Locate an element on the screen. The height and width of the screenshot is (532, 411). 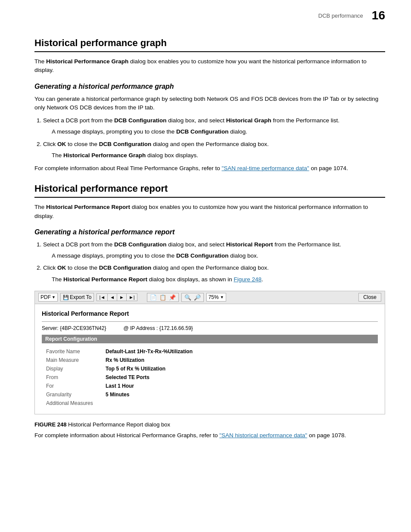
table-row: DisplayTop 5 of Rx % Utilization is located at coordinates (210, 369).